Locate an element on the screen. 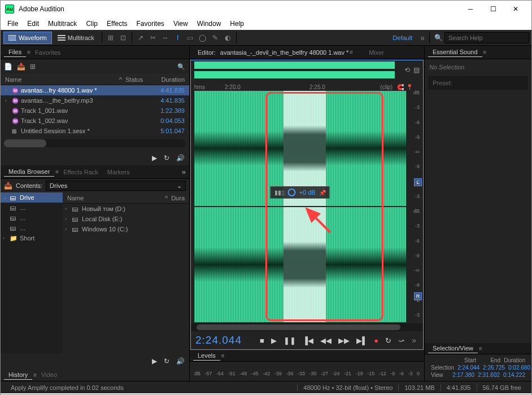 The width and height of the screenshot is (532, 395). file-row: ›♒ avantas…fry 48000 1.wav * 4:41.835 is located at coordinates (95, 90).